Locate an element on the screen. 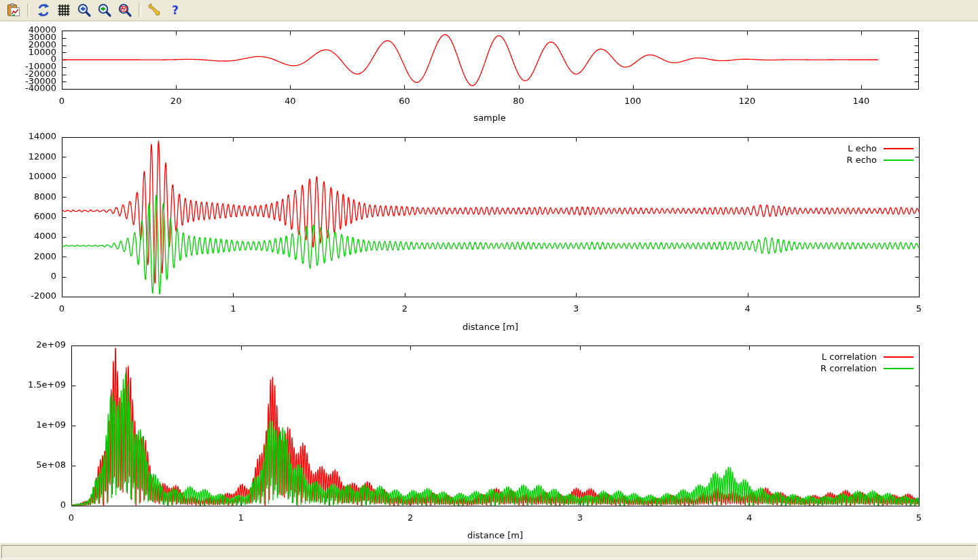  grid-icon is located at coordinates (64, 10).